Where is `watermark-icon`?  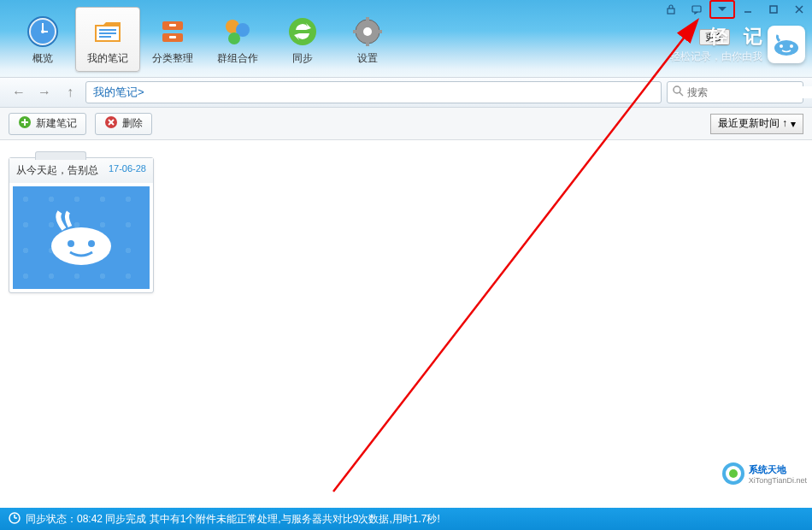
watermark-icon is located at coordinates (733, 474).